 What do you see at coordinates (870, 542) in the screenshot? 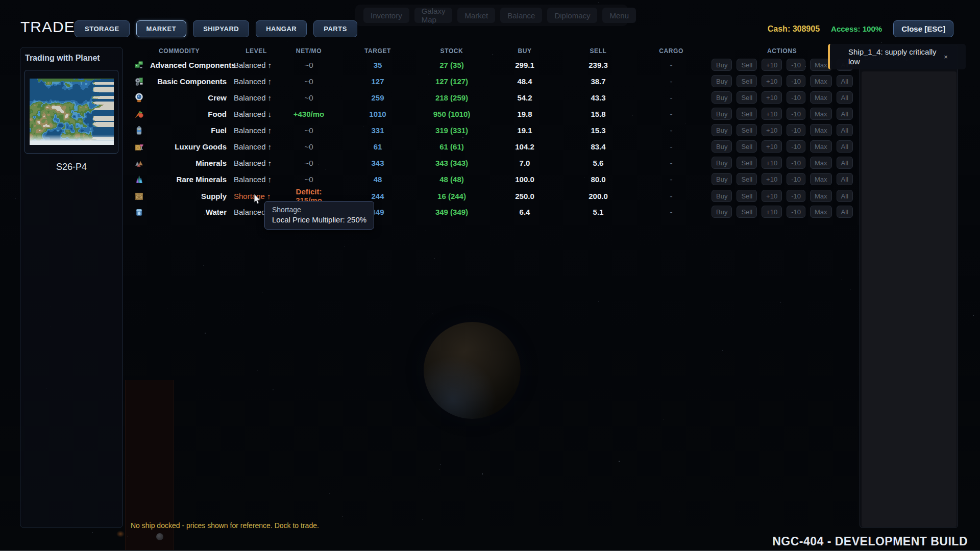
I see `build-label: NGC-404 - DEVELOPMENT BUILD` at bounding box center [870, 542].